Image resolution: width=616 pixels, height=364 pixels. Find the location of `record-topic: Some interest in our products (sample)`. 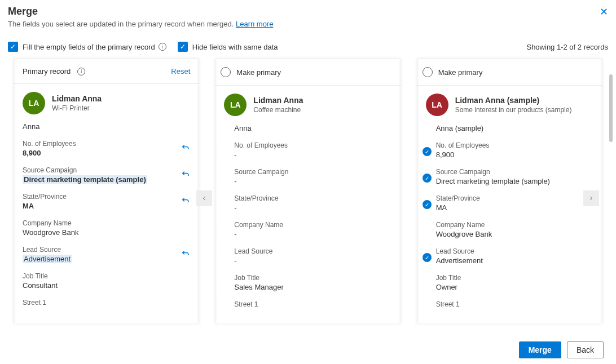

record-topic: Some interest in our products (sample) is located at coordinates (513, 110).